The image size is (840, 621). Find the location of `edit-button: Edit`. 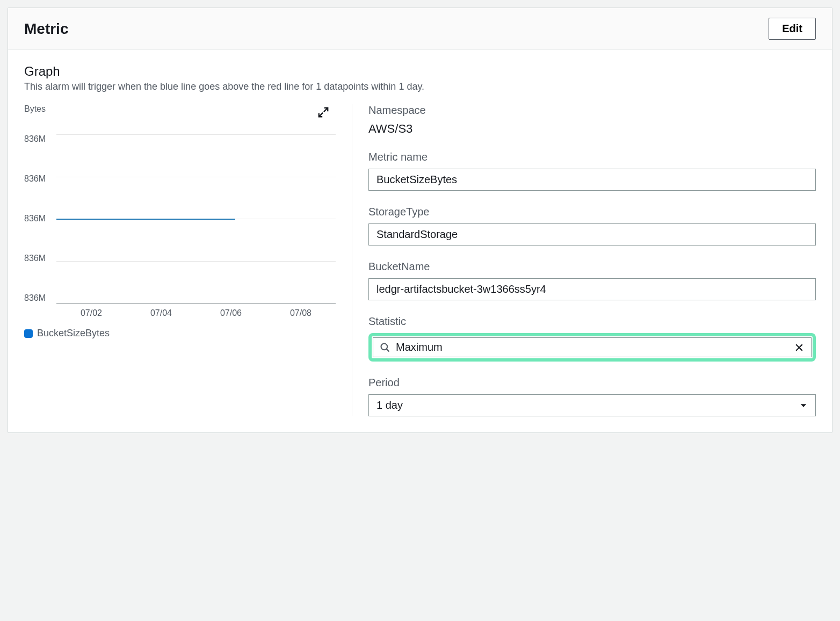

edit-button: Edit is located at coordinates (792, 29).